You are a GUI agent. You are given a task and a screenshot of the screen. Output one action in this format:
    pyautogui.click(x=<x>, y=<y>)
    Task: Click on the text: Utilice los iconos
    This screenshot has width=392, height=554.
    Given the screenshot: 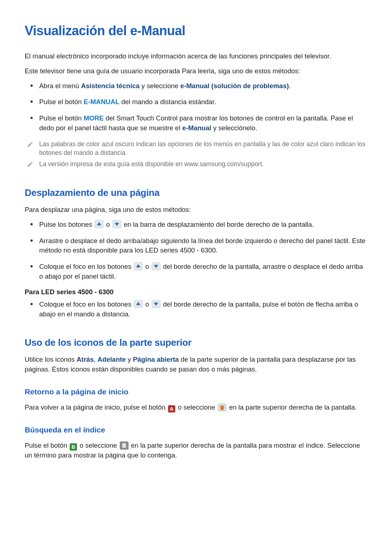 What is the action you would take?
    pyautogui.click(x=51, y=359)
    